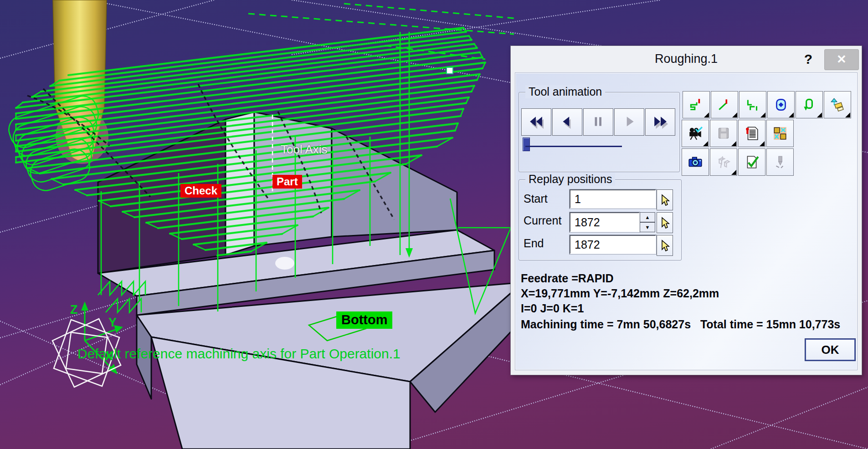 The width and height of the screenshot is (868, 449). What do you see at coordinates (574, 147) in the screenshot?
I see `animation-slider-track` at bounding box center [574, 147].